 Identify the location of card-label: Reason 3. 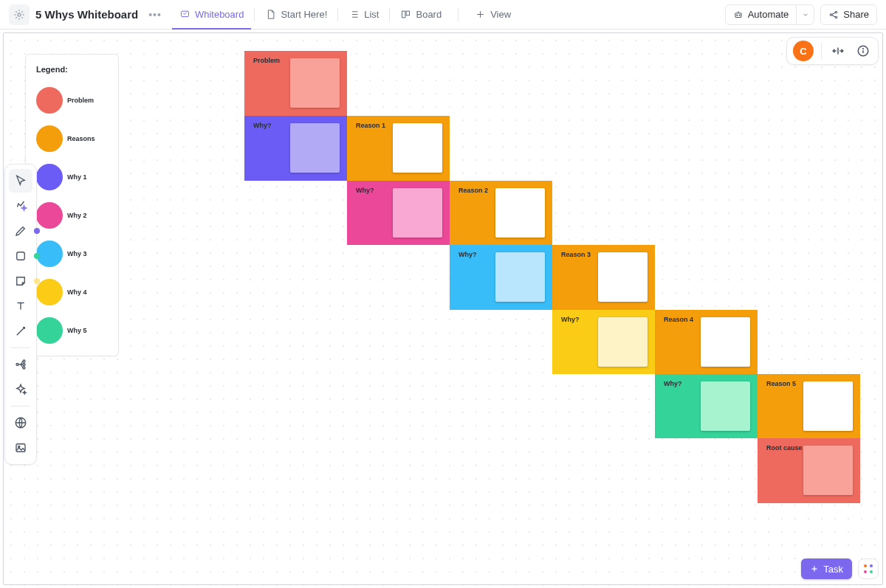
(576, 255).